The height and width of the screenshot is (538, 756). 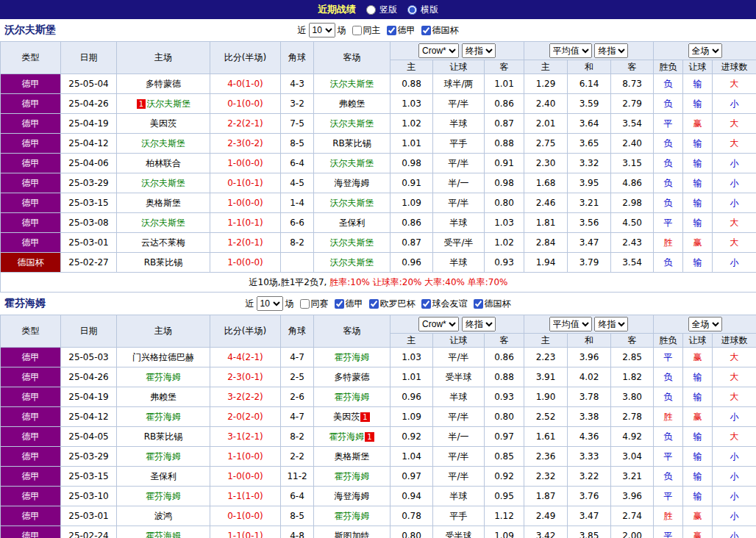 What do you see at coordinates (163, 378) in the screenshot?
I see `home-team-cell: 霍芬海姆` at bounding box center [163, 378].